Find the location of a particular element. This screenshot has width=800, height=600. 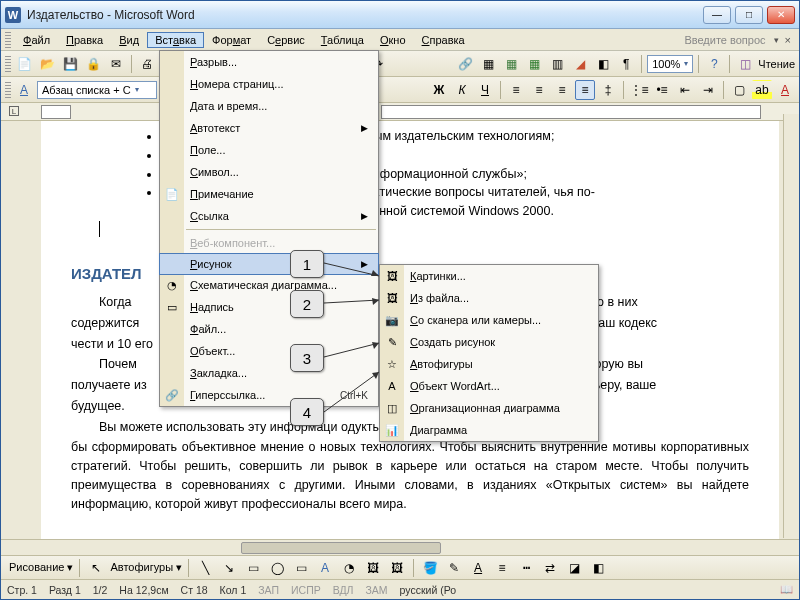

wordart-tool: A is located at coordinates (325, 568).